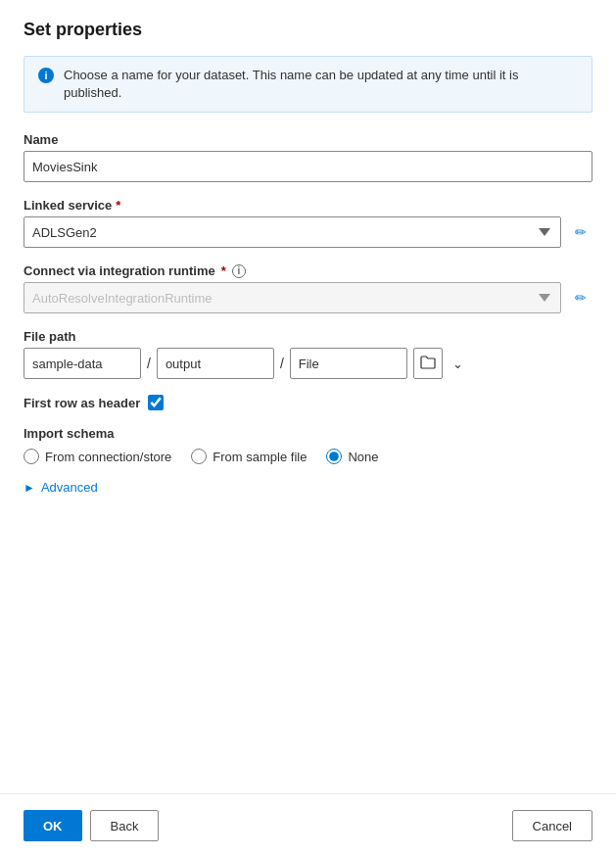 This screenshot has height=857, width=616. What do you see at coordinates (308, 288) in the screenshot?
I see `integration-runtime-field-group: Connect via integration runtime * i Auto…` at bounding box center [308, 288].